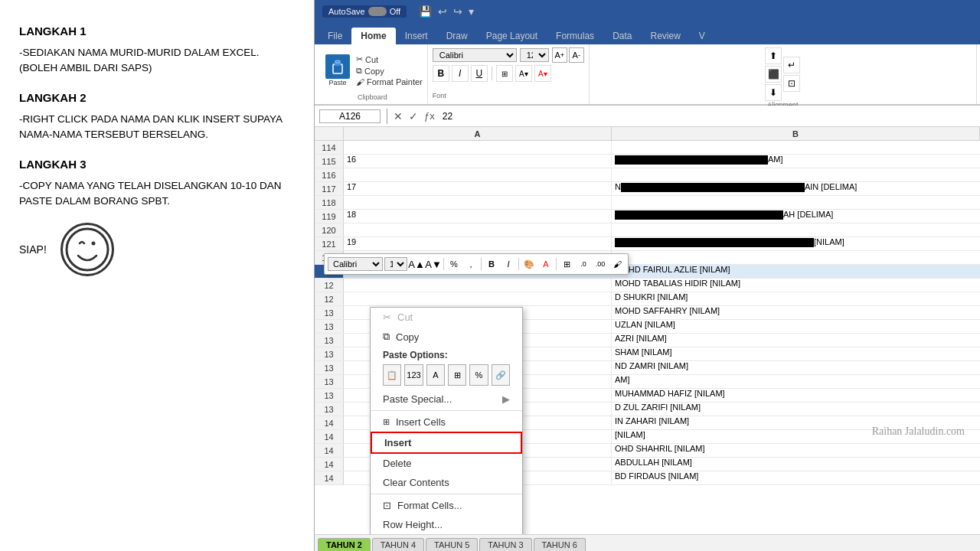 The width and height of the screenshot is (980, 551). I want to click on cell-a: 16, so click(478, 161).